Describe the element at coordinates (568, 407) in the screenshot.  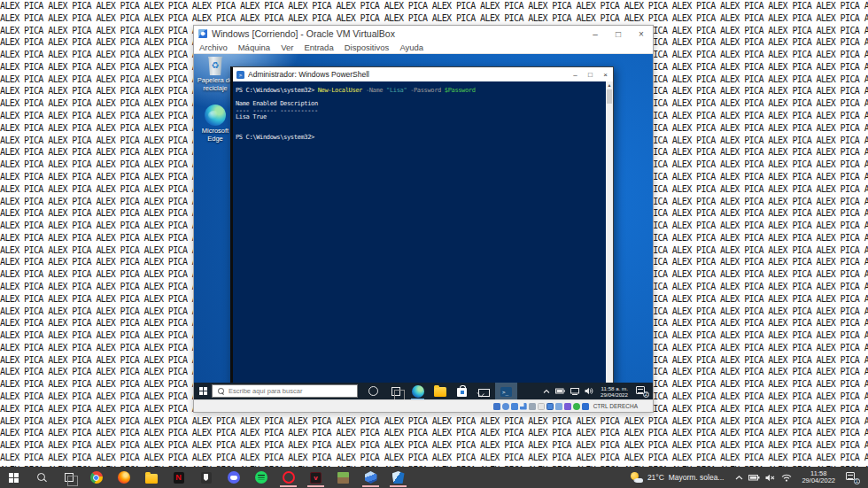
I see `features-status-icon` at that location.